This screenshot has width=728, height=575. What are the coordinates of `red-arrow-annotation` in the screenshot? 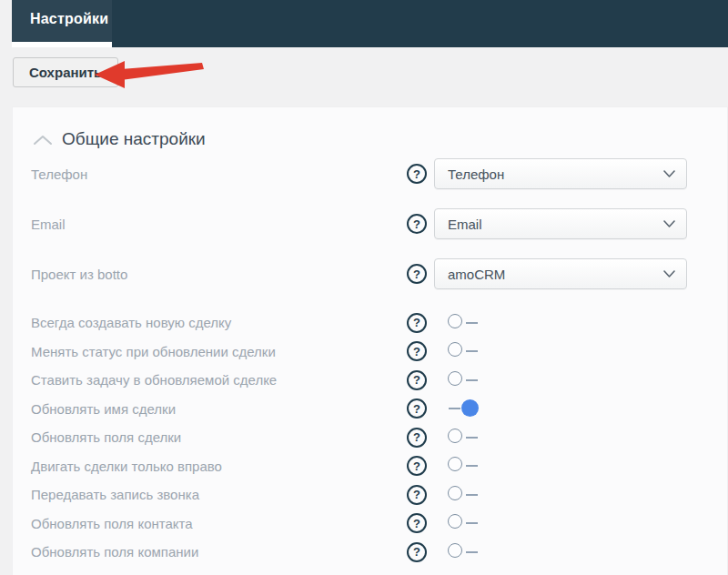 It's located at (149, 75).